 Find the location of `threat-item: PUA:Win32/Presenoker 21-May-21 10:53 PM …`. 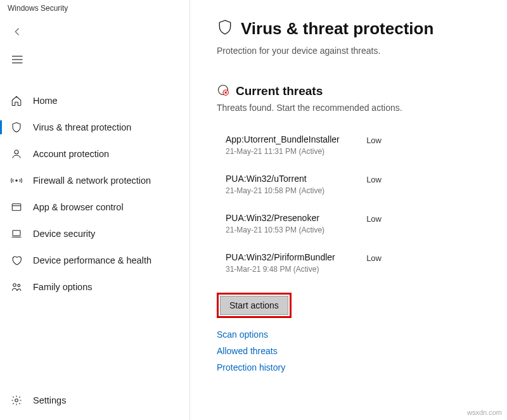

threat-item: PUA:Win32/Presenoker 21-May-21 10:53 PM … is located at coordinates (299, 224).